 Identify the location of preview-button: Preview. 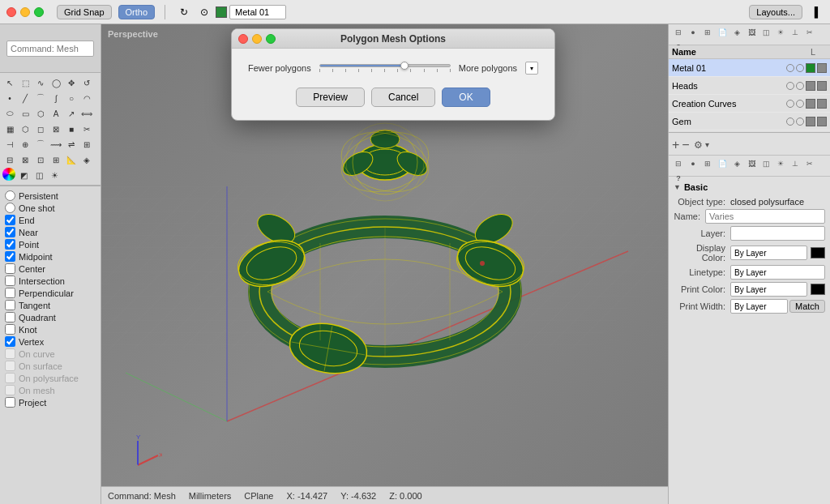
(331, 97).